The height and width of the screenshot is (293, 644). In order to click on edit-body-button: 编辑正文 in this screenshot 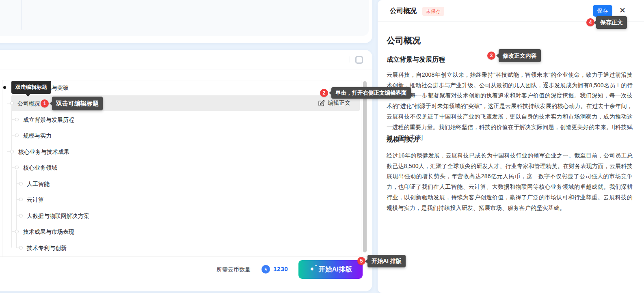, I will do `click(338, 103)`.